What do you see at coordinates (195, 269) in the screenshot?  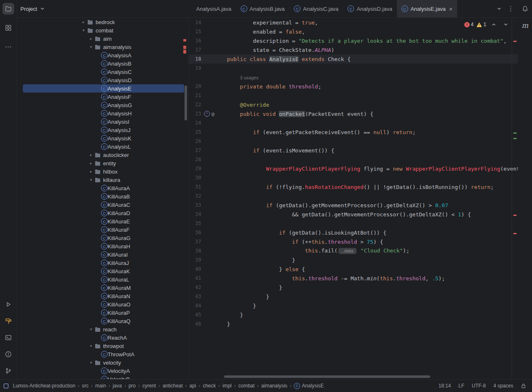 I see `line-number: 40` at bounding box center [195, 269].